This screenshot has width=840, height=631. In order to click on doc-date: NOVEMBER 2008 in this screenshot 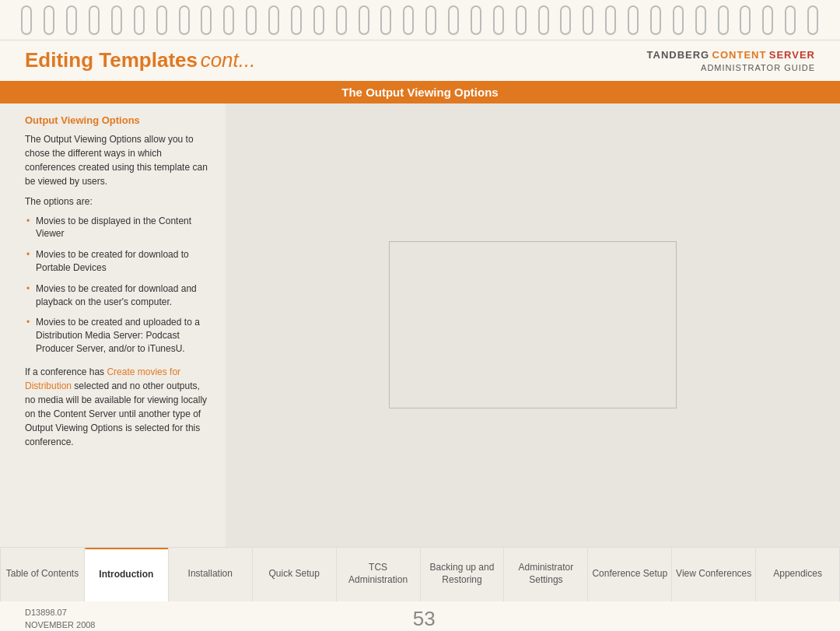, I will do `click(60, 625)`.